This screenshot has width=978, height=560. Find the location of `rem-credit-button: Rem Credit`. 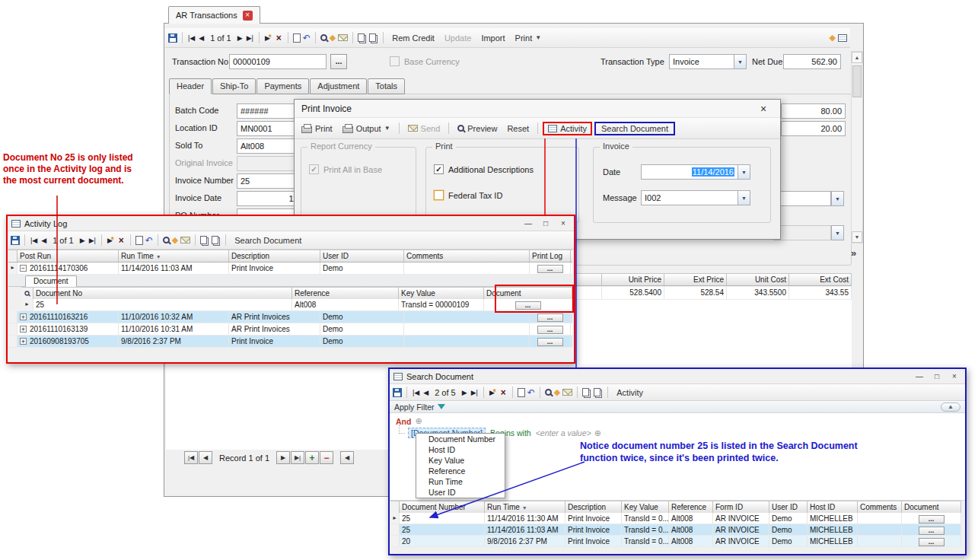

rem-credit-button: Rem Credit is located at coordinates (413, 38).